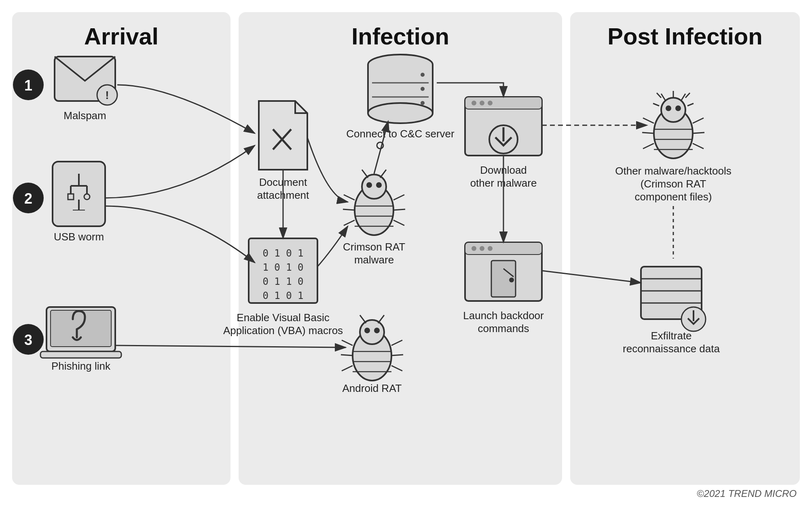 This screenshot has height=505, width=812. What do you see at coordinates (503, 271) in the screenshot?
I see `backdoor-icon` at bounding box center [503, 271].